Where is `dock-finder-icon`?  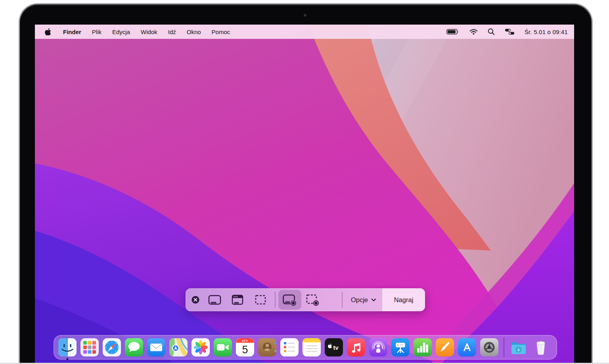
dock-finder-icon is located at coordinates (67, 347).